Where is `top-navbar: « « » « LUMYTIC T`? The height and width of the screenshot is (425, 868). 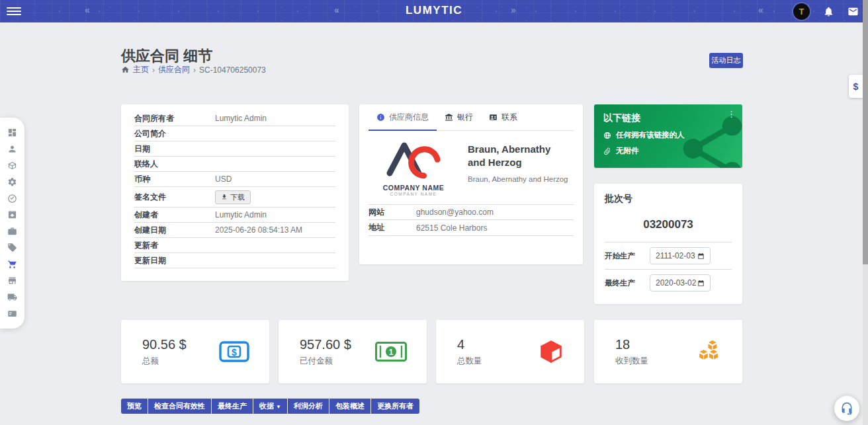 top-navbar: « « » « LUMYTIC T is located at coordinates (434, 11).